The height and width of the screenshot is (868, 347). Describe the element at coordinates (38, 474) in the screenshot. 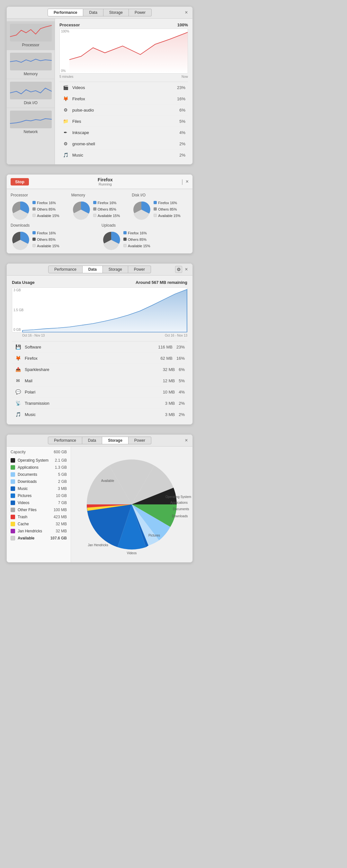

I see `storage-item-docs: Documents 5 GB` at that location.